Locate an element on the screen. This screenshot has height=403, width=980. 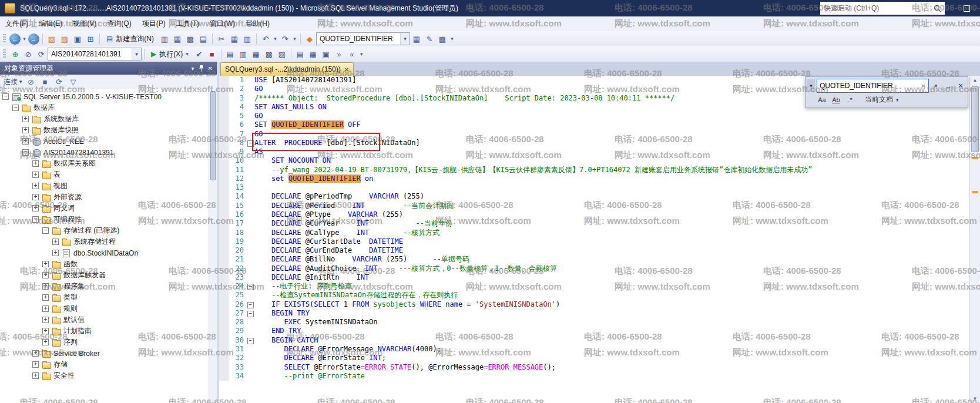
uncomment-button: « is located at coordinates (352, 54).